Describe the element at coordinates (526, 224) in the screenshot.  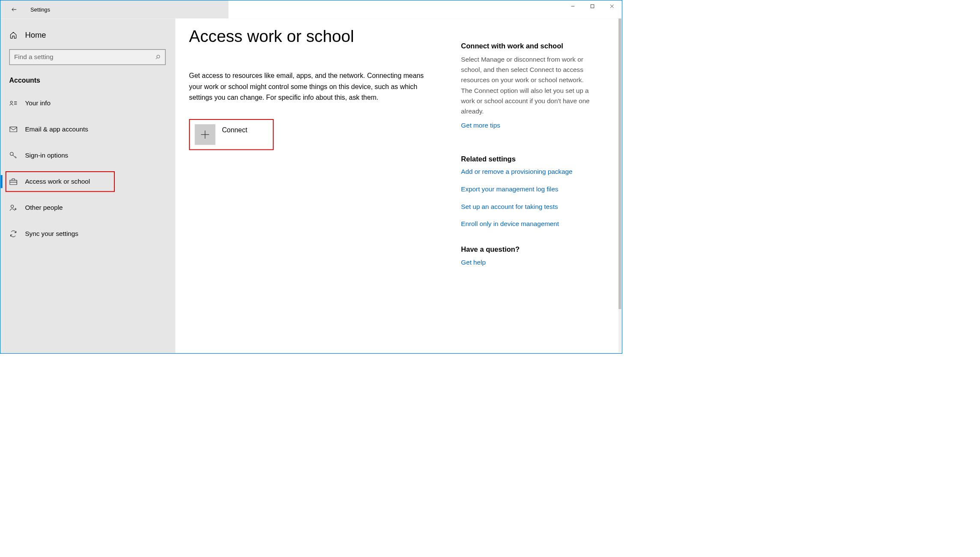
I see `link-enroll-device-mgmt: Enroll only in device management` at that location.